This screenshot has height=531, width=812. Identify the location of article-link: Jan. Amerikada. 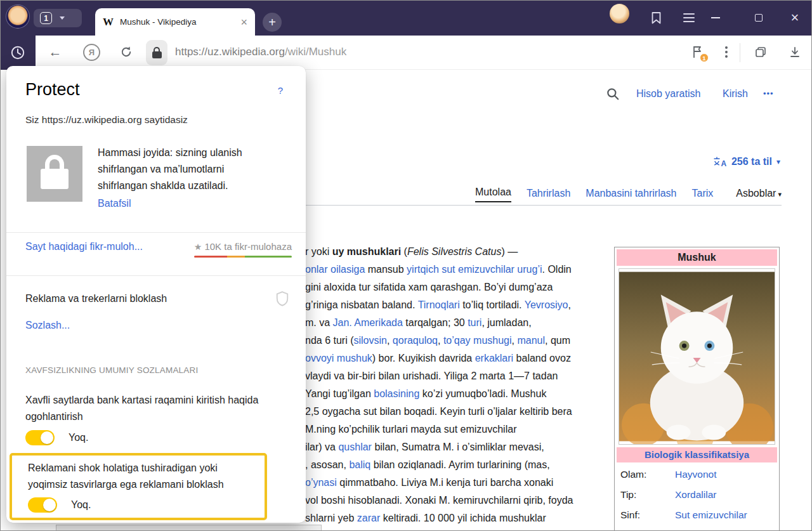
(368, 322).